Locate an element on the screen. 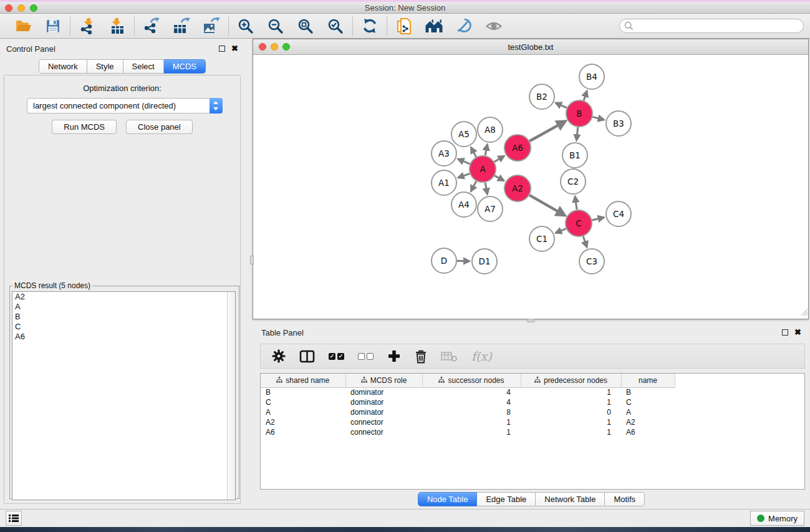 The image size is (810, 532). graph-node-A7: A7 is located at coordinates (490, 209).